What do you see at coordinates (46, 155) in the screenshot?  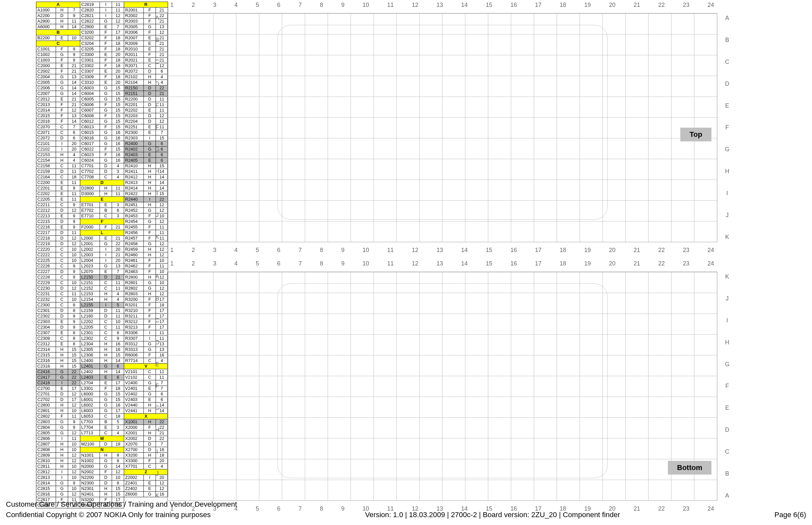 I see `component-ref: C2153` at bounding box center [46, 155].